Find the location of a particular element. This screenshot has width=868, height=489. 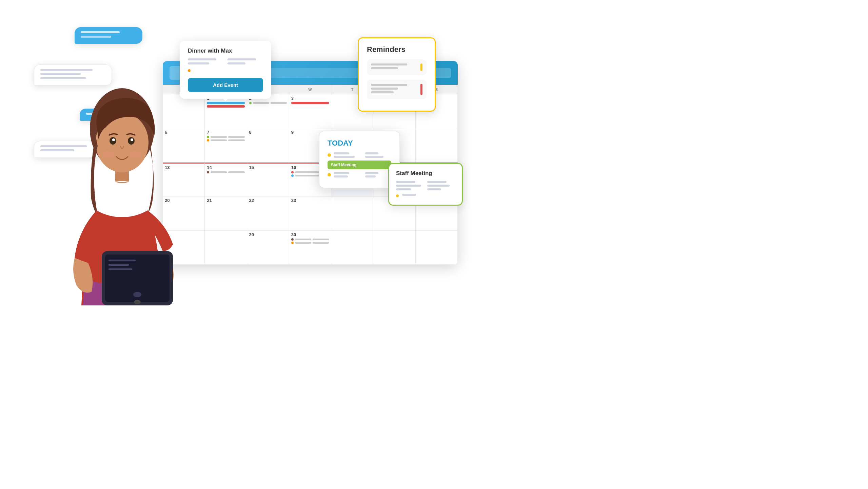

reminder-accent-yellow is located at coordinates (421, 67).